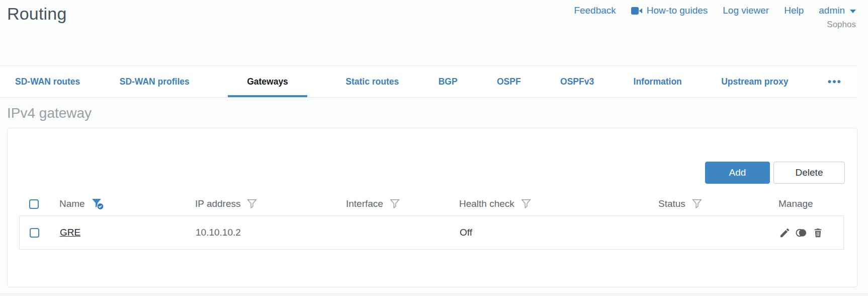 The width and height of the screenshot is (868, 296). I want to click on video-camera-icon, so click(637, 11).